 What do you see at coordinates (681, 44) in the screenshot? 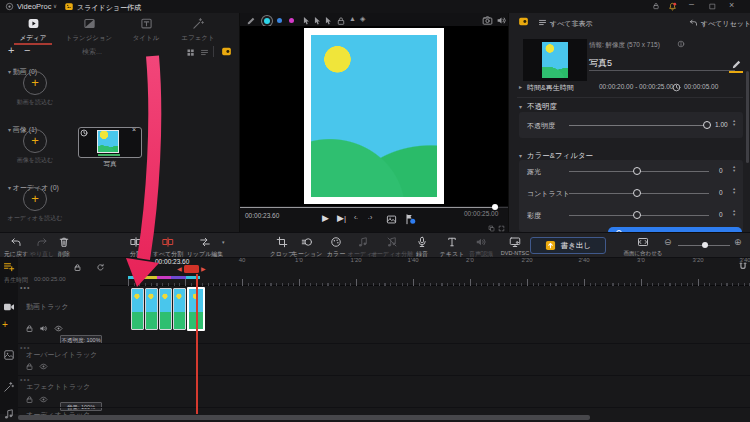
I see `info-icon` at bounding box center [681, 44].